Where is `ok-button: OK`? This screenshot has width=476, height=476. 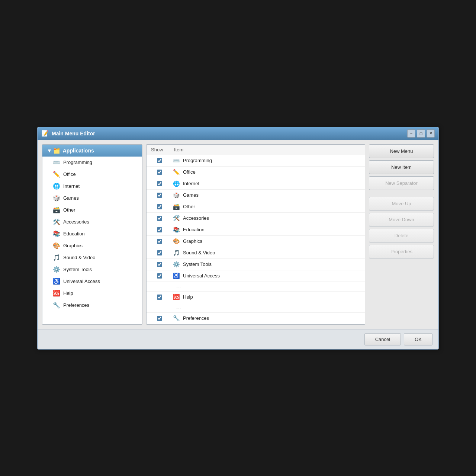 ok-button: OK is located at coordinates (418, 339).